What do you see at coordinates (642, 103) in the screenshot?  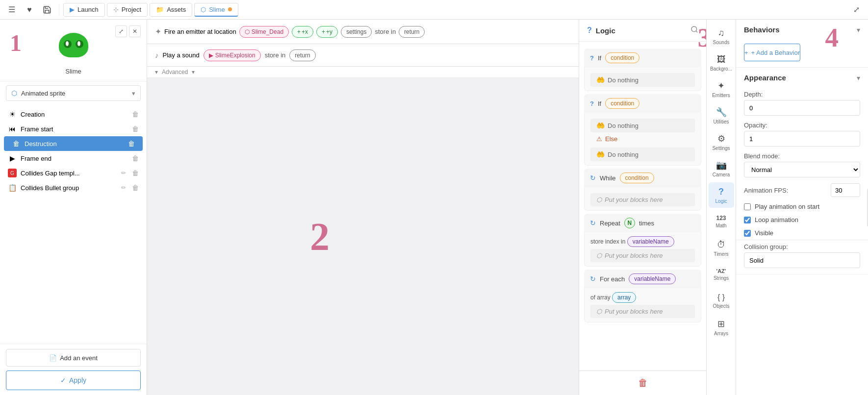 I see `if-else-header: ? If condition` at bounding box center [642, 103].